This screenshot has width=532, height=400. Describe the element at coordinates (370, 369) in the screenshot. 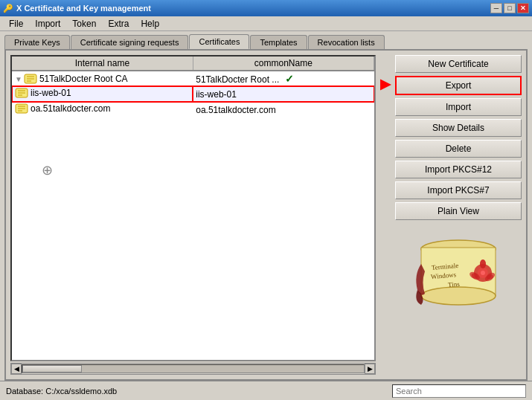

I see `scroll-right-button: ▶` at that location.